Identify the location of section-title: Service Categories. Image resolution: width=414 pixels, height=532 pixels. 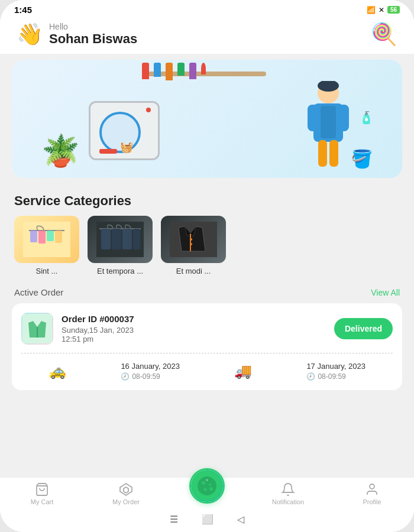
(207, 202).